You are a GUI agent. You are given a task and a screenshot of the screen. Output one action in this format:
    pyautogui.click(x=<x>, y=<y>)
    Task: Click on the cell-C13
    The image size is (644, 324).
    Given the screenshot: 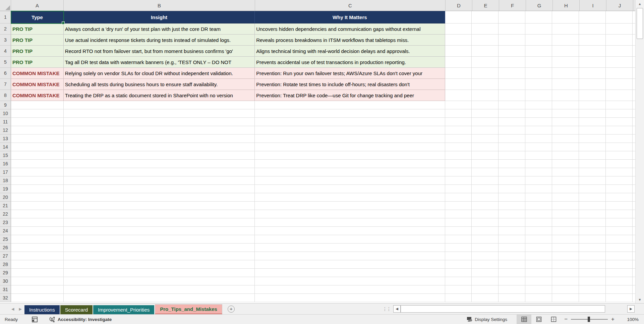 What is the action you would take?
    pyautogui.click(x=350, y=139)
    